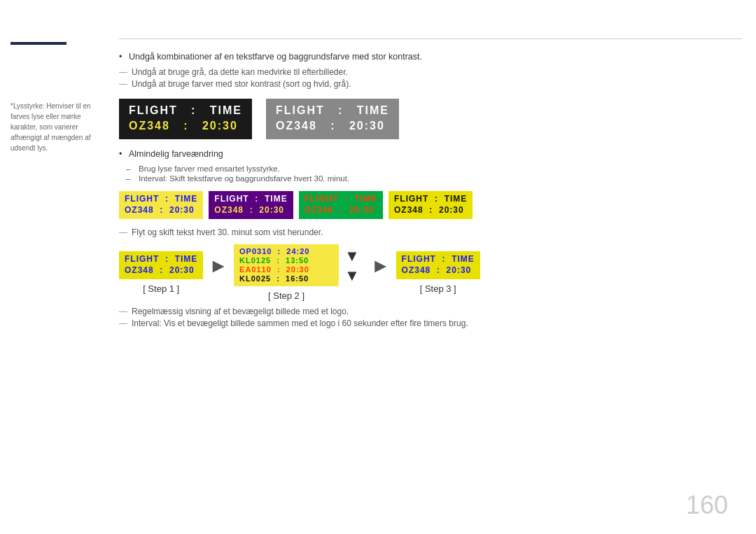 The height and width of the screenshot is (534, 756). What do you see at coordinates (38, 43) in the screenshot?
I see `sidebar-bar` at bounding box center [38, 43].